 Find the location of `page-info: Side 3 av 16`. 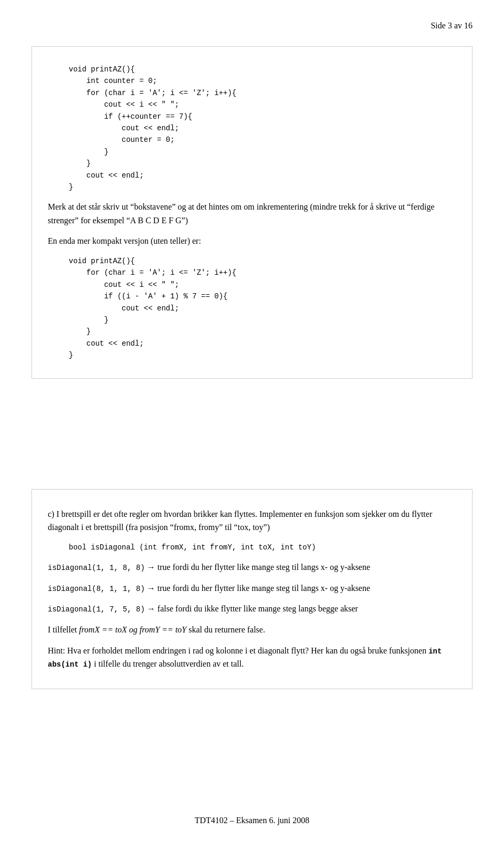

page-info: Side 3 av 16 is located at coordinates (452, 25).